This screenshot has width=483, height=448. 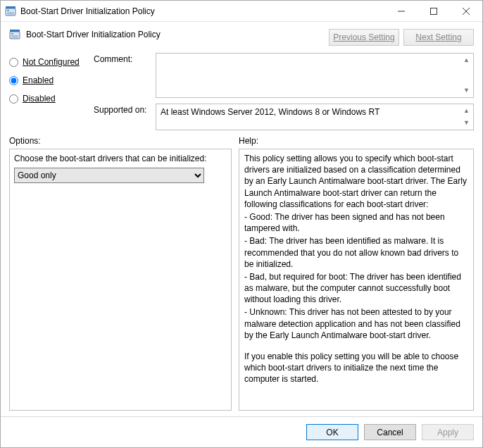 What do you see at coordinates (401, 11) in the screenshot?
I see `minimize-icon` at bounding box center [401, 11].